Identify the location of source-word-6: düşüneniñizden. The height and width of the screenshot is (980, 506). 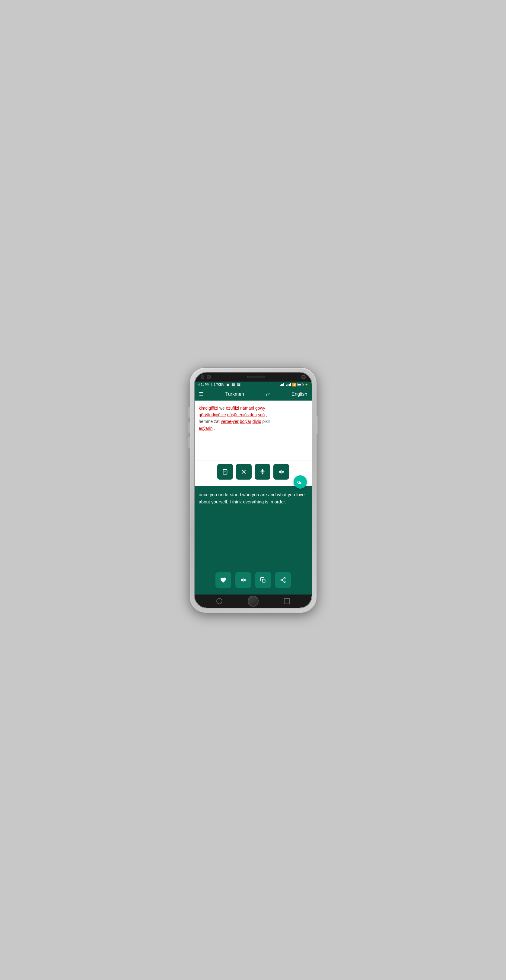
(242, 415).